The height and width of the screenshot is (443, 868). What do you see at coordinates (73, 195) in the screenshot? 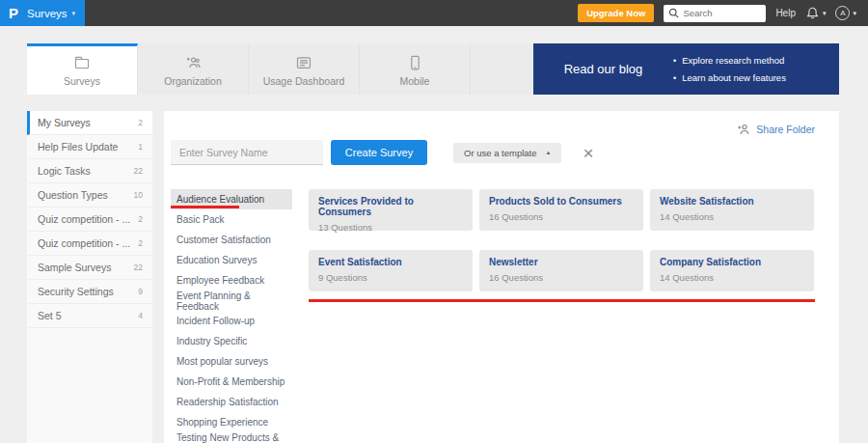
I see `folder-label: Question Types` at bounding box center [73, 195].